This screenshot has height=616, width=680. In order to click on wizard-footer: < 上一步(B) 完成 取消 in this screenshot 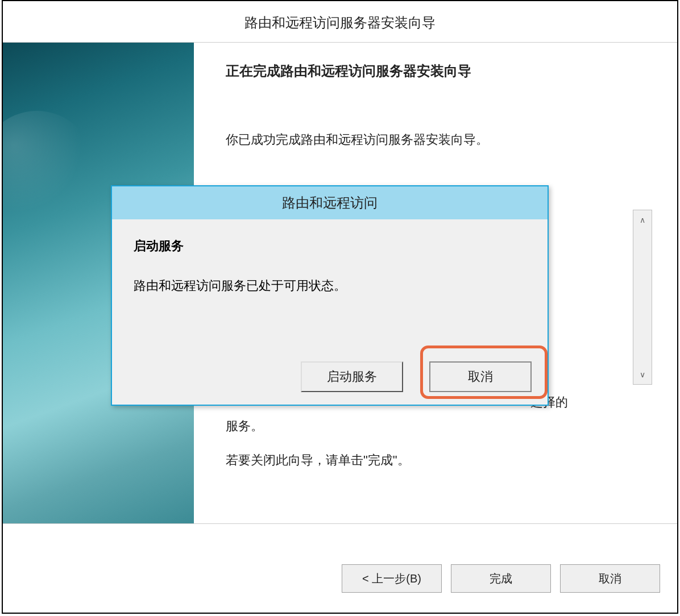, I will do `click(340, 578)`.